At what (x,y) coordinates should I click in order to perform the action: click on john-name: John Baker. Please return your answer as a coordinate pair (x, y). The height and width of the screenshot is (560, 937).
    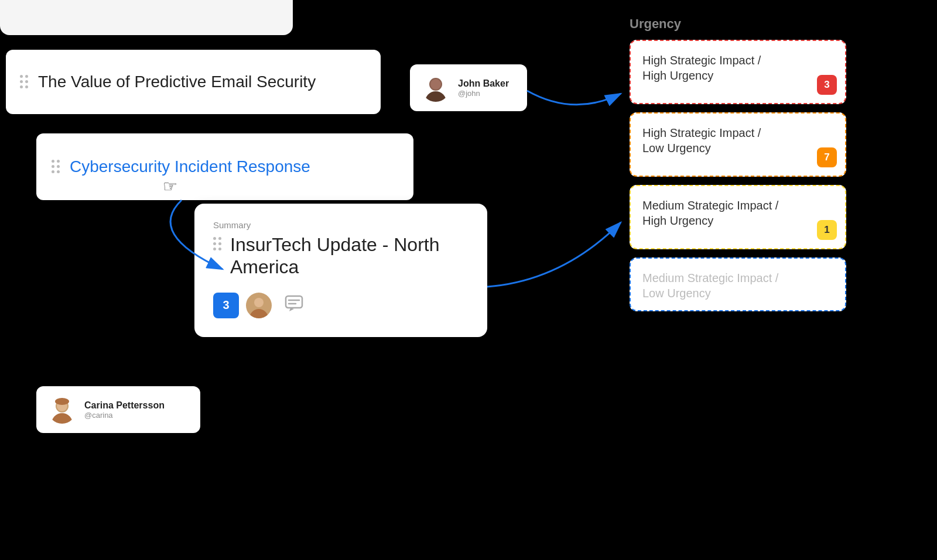
    Looking at the image, I should click on (484, 84).